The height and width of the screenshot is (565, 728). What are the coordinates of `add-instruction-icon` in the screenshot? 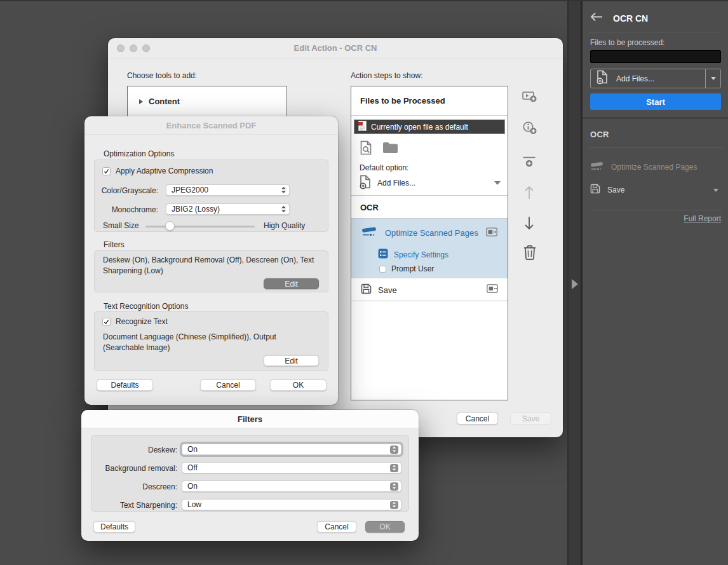 It's located at (530, 130).